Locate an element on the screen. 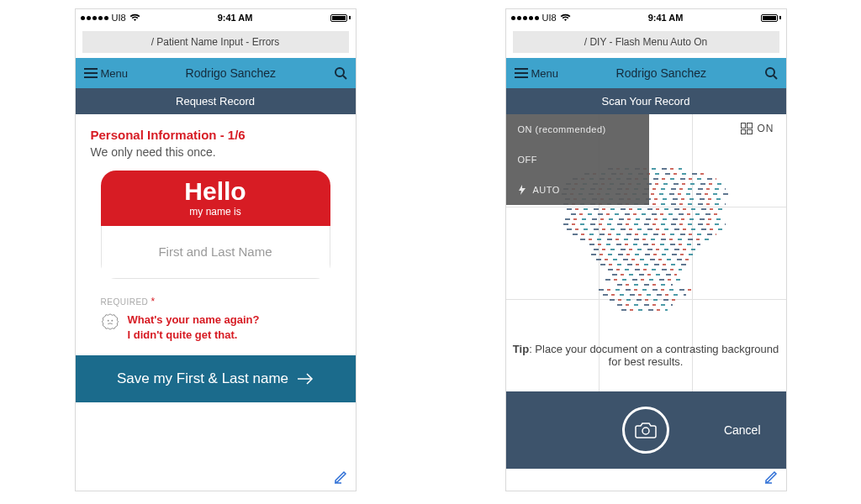 The height and width of the screenshot is (504, 861). subheader: Scan Your Record is located at coordinates (646, 101).